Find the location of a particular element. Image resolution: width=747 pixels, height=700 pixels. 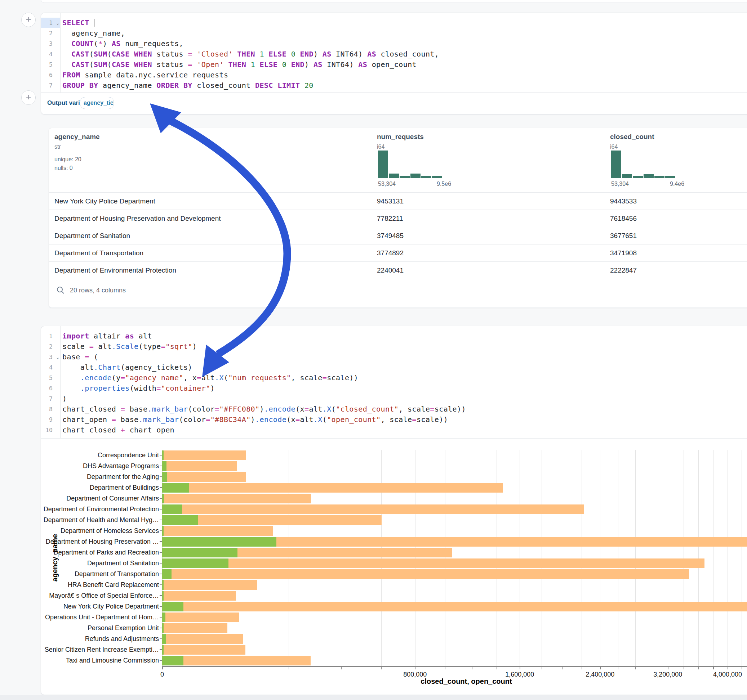

add-cell-button-top: + is located at coordinates (29, 20).